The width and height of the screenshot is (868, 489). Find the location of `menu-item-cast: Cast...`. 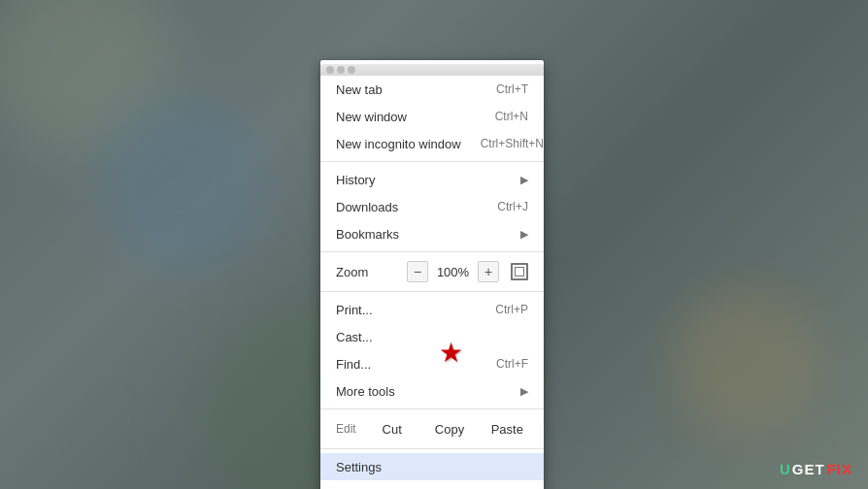

menu-item-cast: Cast... is located at coordinates (432, 337).